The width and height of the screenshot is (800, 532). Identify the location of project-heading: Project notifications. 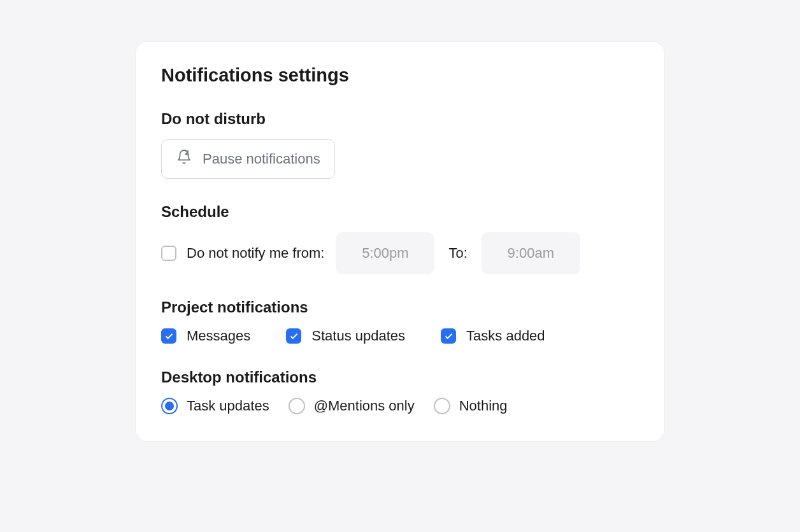
(400, 307).